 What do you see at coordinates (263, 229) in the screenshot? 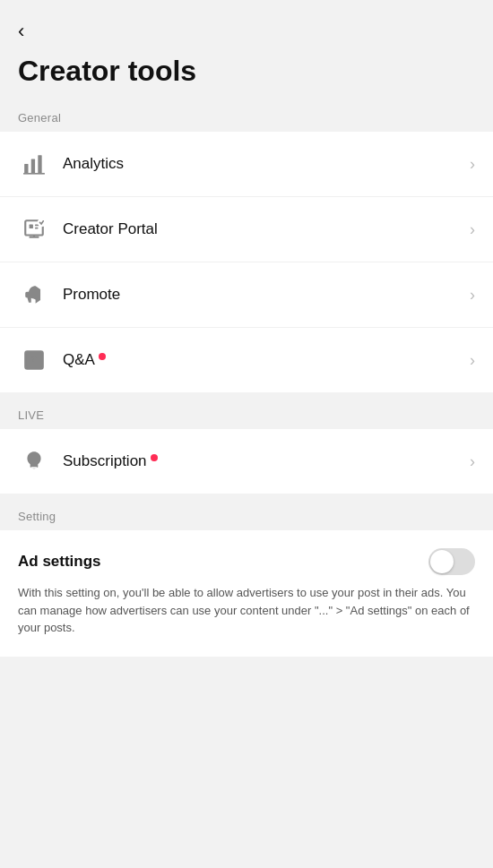
I see `menu-label-wrap-creator-portal: Creator Portal` at bounding box center [263, 229].